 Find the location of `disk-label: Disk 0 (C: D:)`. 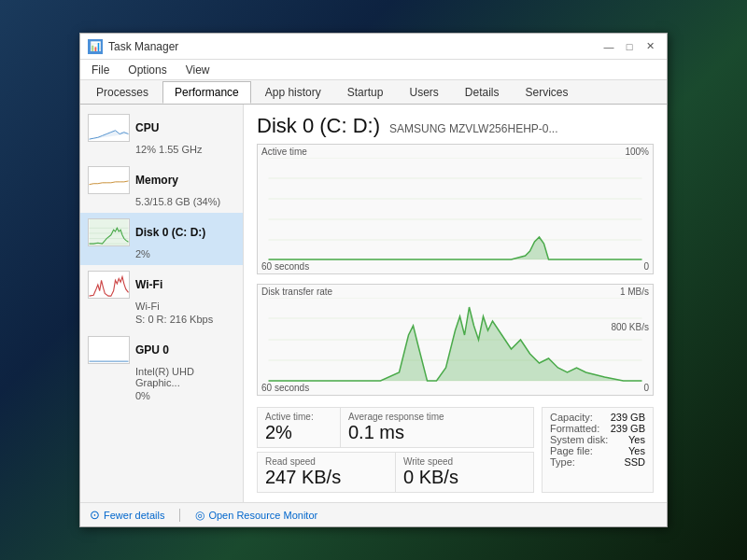

disk-label: Disk 0 (C: D:) is located at coordinates (170, 232).